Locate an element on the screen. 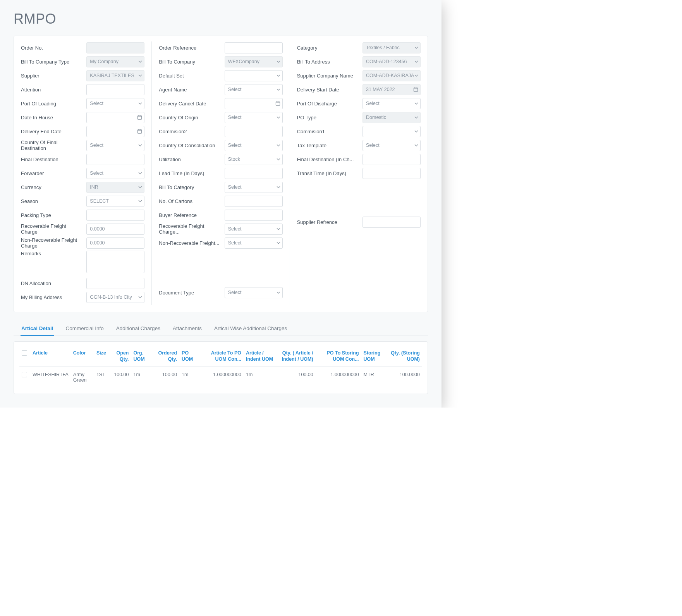  field-label-delivery_end_date: Delivery End Date is located at coordinates (53, 132).